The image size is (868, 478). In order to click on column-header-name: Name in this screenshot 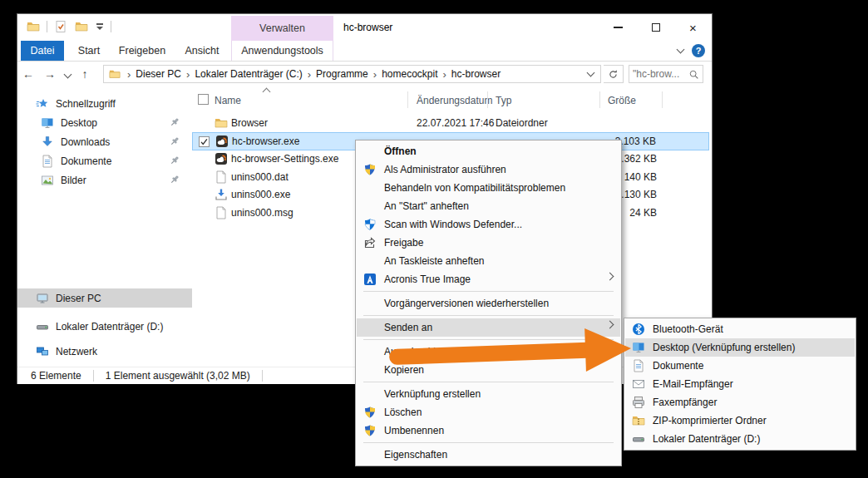, I will do `click(228, 101)`.